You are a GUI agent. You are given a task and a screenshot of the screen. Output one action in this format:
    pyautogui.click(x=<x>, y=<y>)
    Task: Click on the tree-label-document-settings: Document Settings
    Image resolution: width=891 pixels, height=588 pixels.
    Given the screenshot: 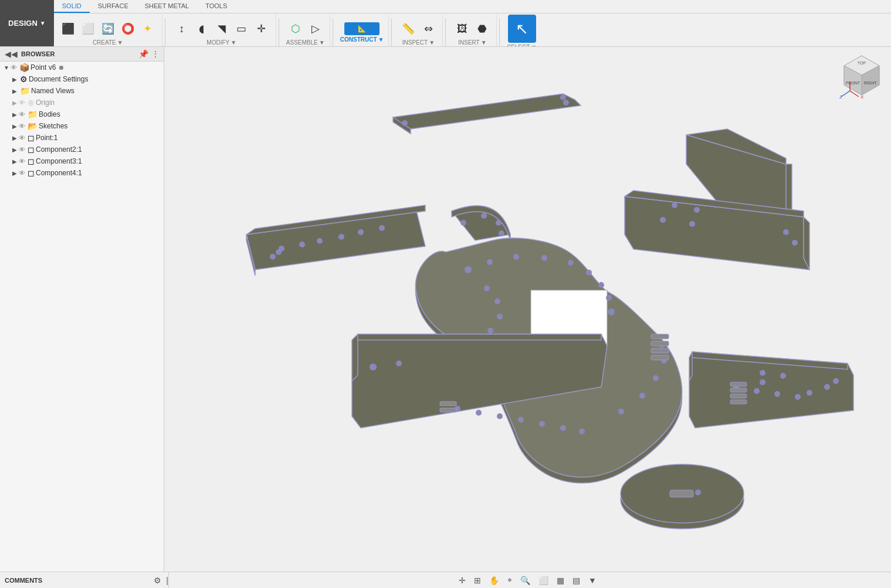 What is the action you would take?
    pyautogui.click(x=59, y=79)
    